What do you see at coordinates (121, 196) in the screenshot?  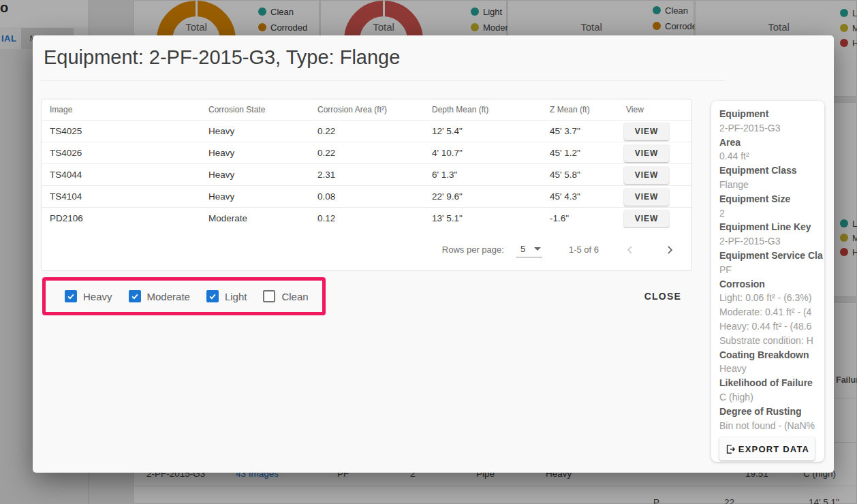 I see `cell-image: TS4104` at bounding box center [121, 196].